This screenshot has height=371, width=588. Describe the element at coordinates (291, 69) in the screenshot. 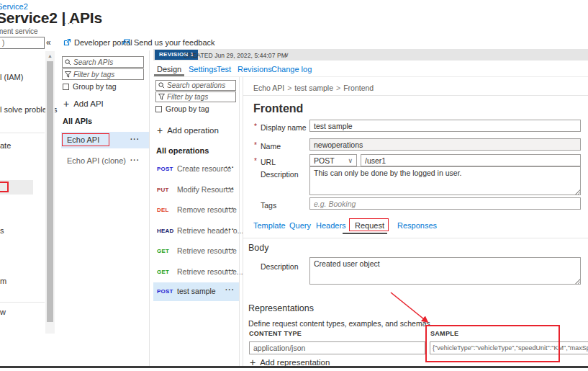

I see `tab-change-log: Change log` at that location.